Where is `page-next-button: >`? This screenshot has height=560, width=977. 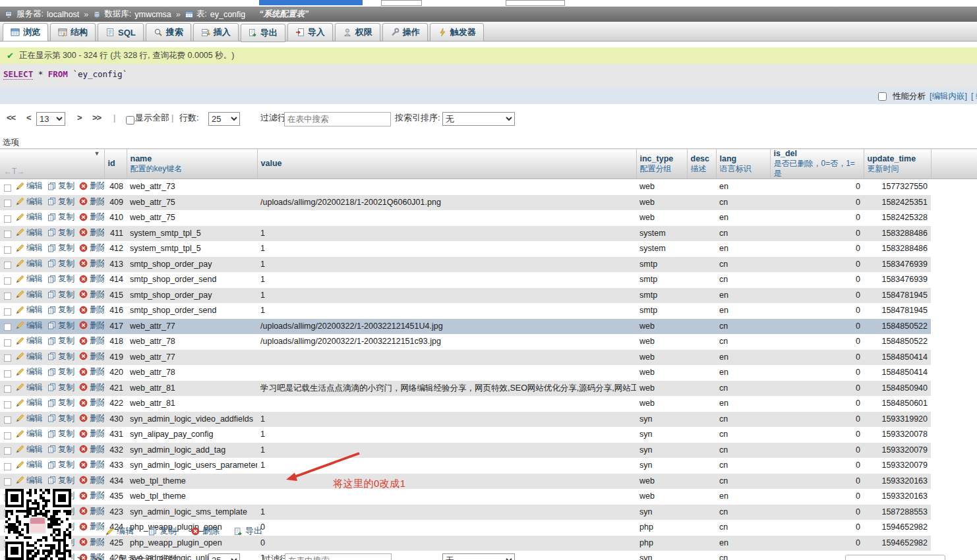 page-next-button: > is located at coordinates (79, 556).